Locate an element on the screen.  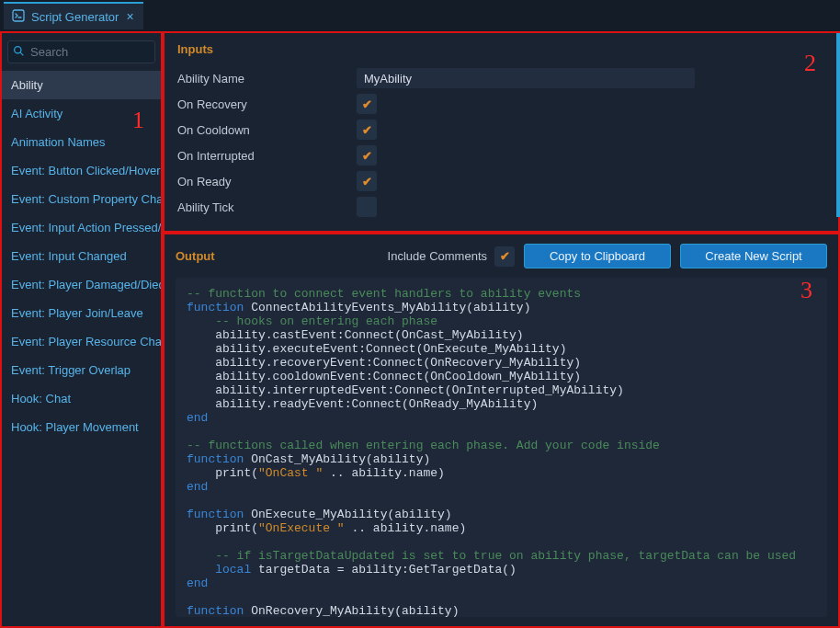
include-comments-label: Include Comments is located at coordinates (437, 256).